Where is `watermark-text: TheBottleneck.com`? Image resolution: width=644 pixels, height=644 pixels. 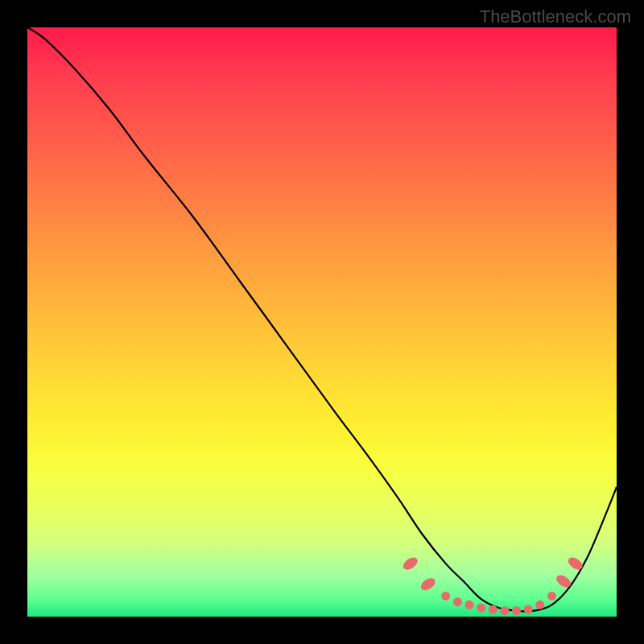 watermark-text: TheBottleneck.com is located at coordinates (555, 17).